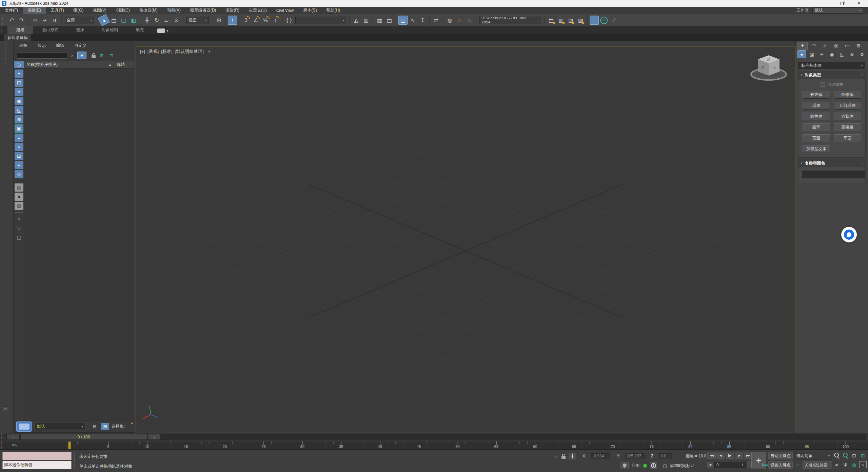  Describe the element at coordinates (13, 437) in the screenshot. I see `previous-frame-arrow: ‹` at that location.